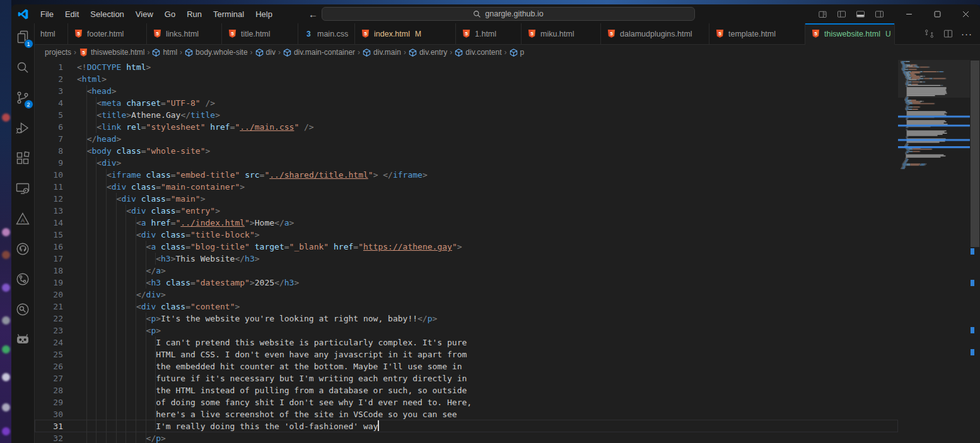  What do you see at coordinates (216, 52) in the screenshot?
I see `breadcrumb-item: body.whole-site` at bounding box center [216, 52].